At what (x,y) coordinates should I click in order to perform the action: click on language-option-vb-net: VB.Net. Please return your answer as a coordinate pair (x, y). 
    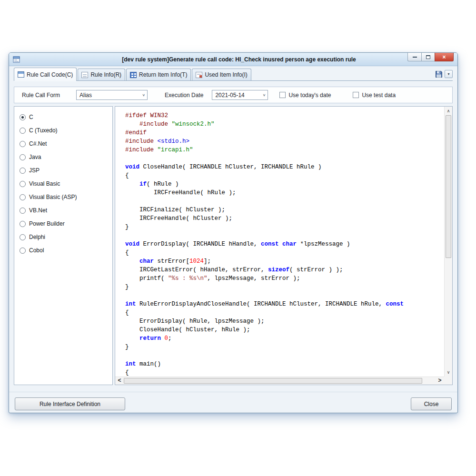
    Looking at the image, I should click on (63, 210).